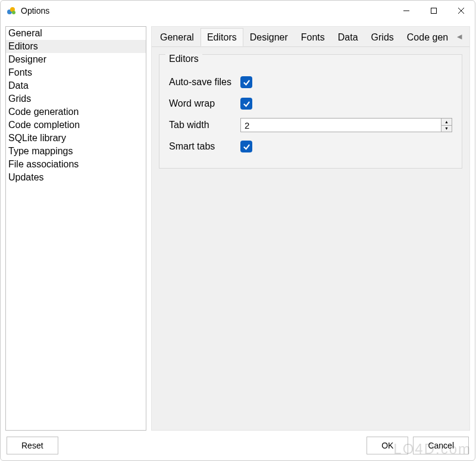 This screenshot has height=461, width=476. Describe the element at coordinates (76, 138) in the screenshot. I see `sidebar-item-sqlite-library: SQLite library` at that location.